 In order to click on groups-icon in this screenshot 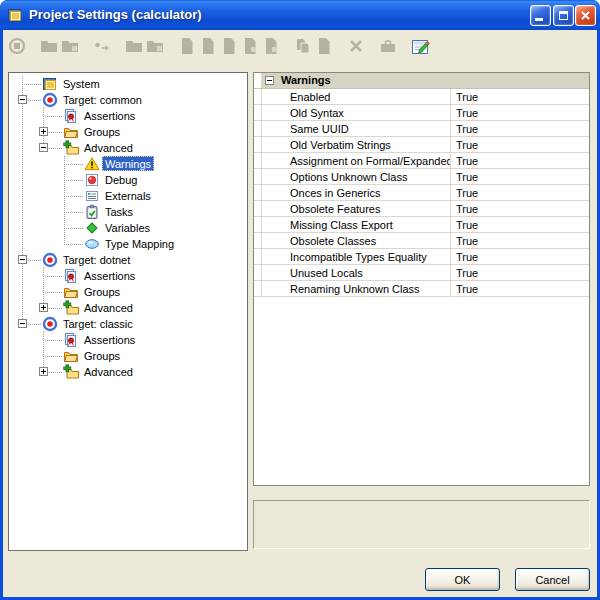, I will do `click(71, 356)`.